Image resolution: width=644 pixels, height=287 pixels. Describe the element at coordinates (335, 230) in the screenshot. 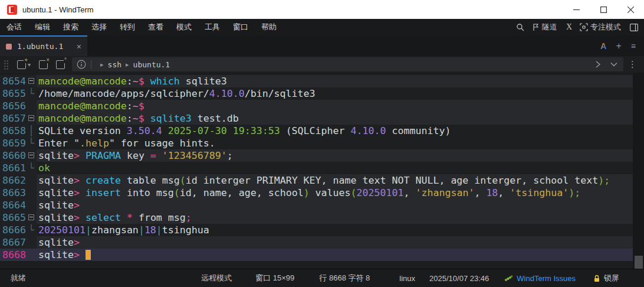

I see `terminal-text: 20250101|zhangsan|18|tsinghua` at that location.